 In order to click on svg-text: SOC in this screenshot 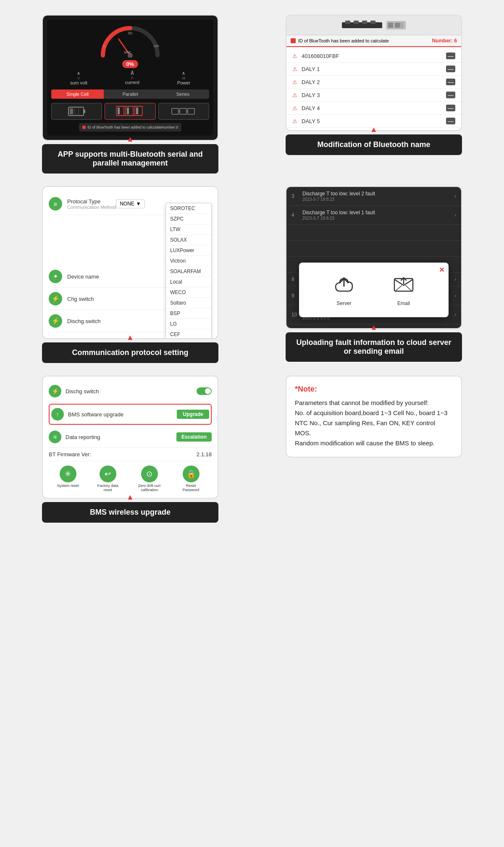, I will do `click(128, 52)`.